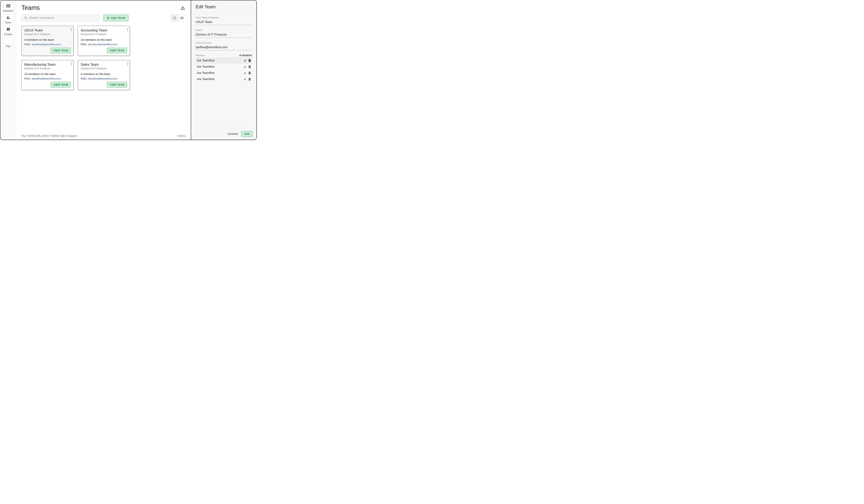 The height and width of the screenshot is (504, 864). Describe the element at coordinates (224, 70) in the screenshot. I see `edit-team-panel: Edit Team Team Name (Required) Sector Po…` at that location.